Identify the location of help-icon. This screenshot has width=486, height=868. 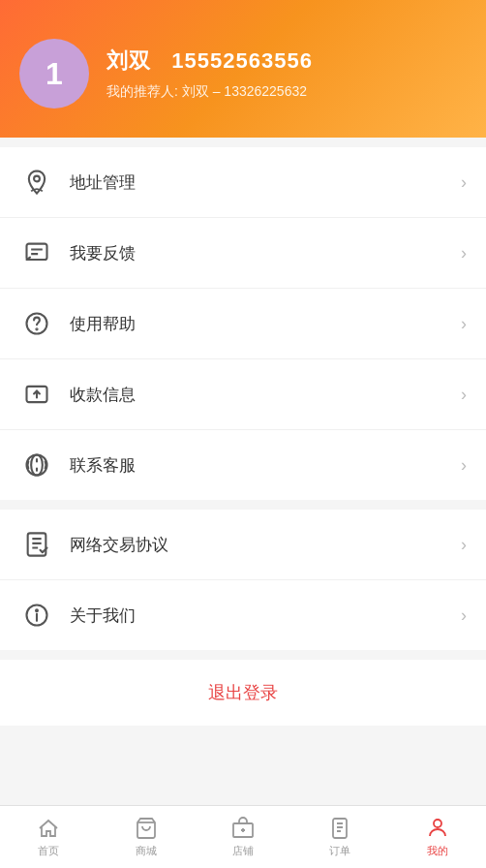
(37, 324).